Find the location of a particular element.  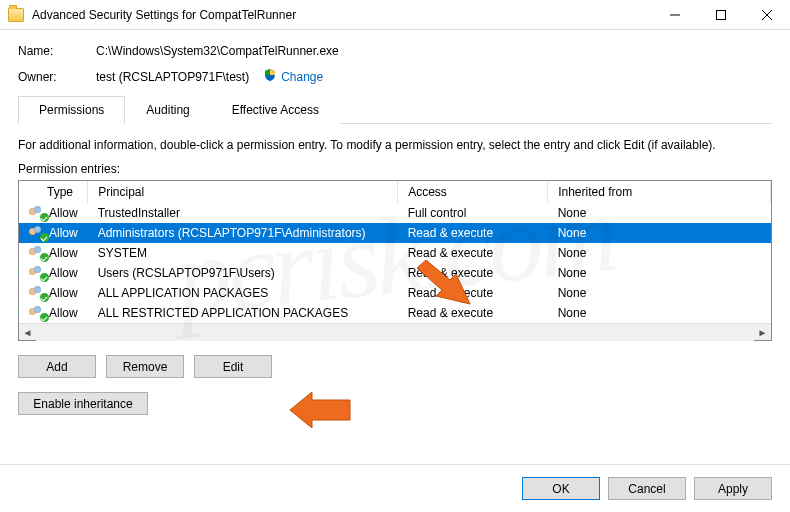

titlebar: Advanced Security Settings for CompatTel… is located at coordinates (395, 15).